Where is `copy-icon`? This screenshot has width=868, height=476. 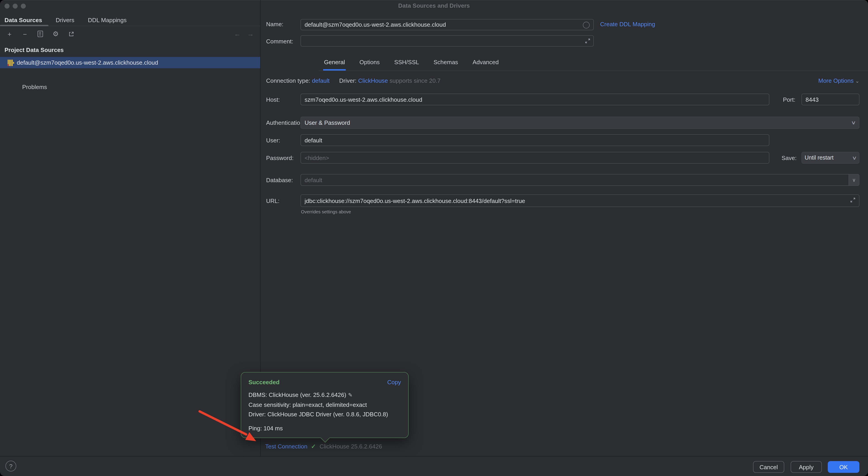
copy-icon is located at coordinates (40, 34).